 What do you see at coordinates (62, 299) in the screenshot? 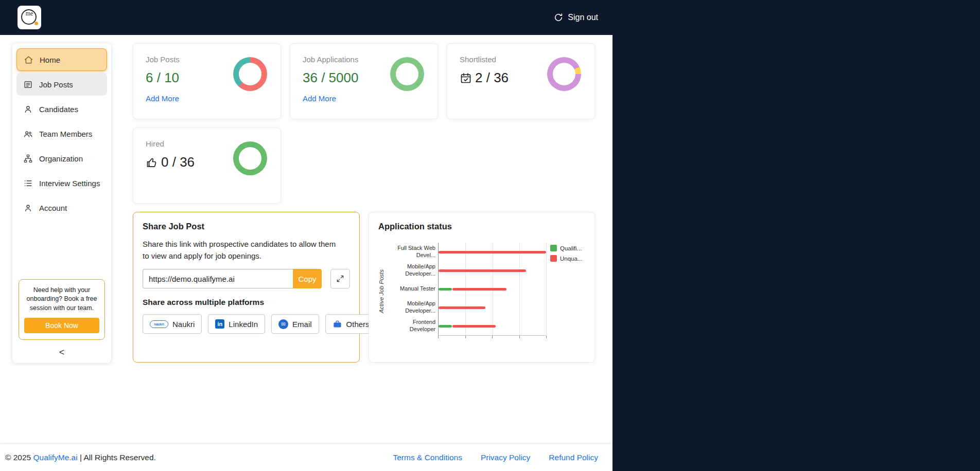
I see `help-text: Need help with your onboarding? Book a f…` at bounding box center [62, 299].